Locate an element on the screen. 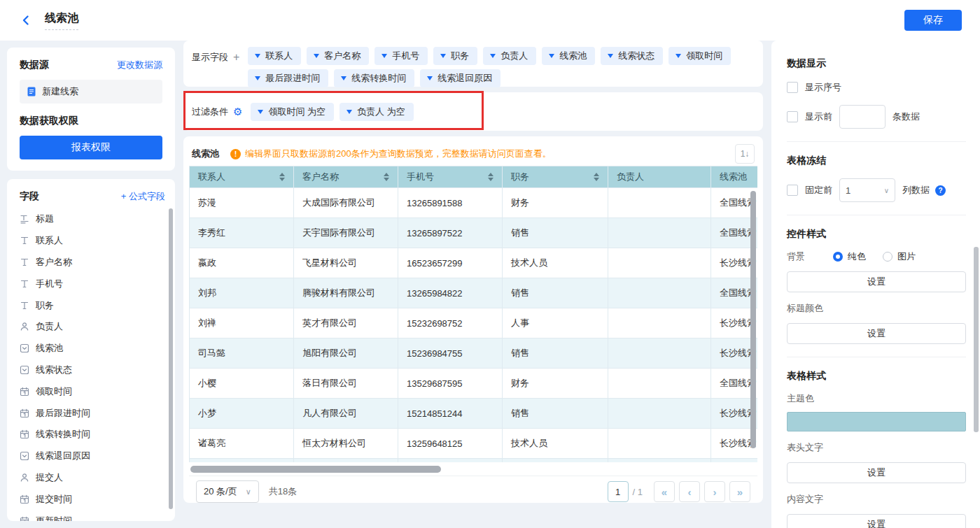 The height and width of the screenshot is (528, 980). table-title: 线索池 is located at coordinates (206, 154).